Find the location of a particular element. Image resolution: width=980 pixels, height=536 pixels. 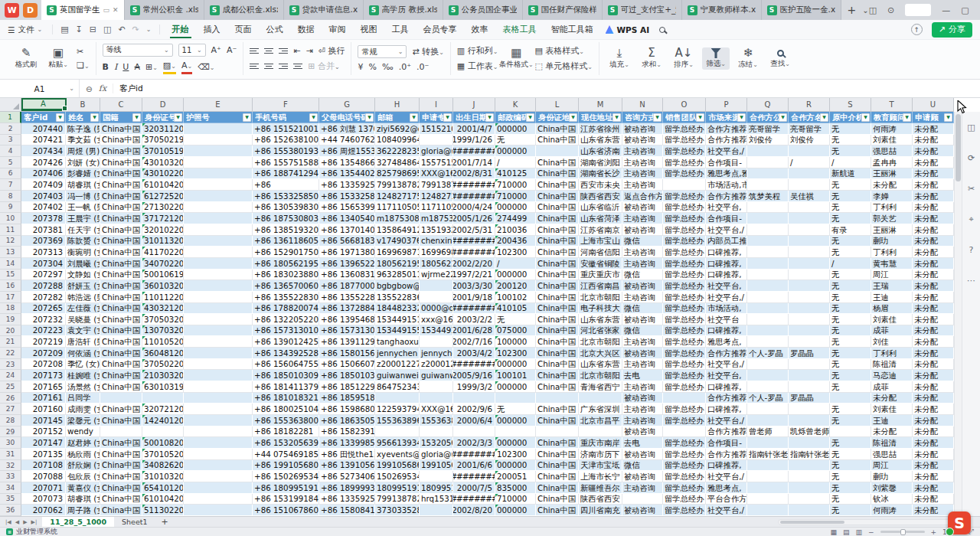

cell-M26 is located at coordinates (600, 398).